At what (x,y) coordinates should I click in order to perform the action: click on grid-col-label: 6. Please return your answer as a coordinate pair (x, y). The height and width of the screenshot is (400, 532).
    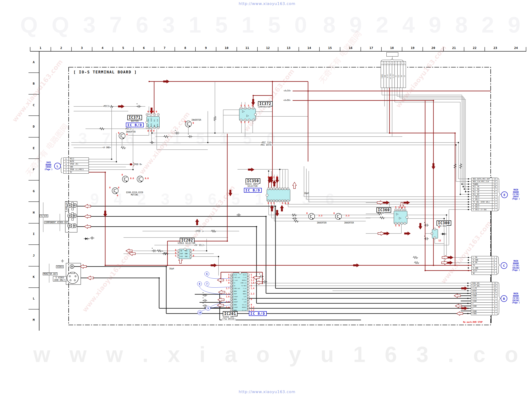
    Looking at the image, I should click on (144, 49).